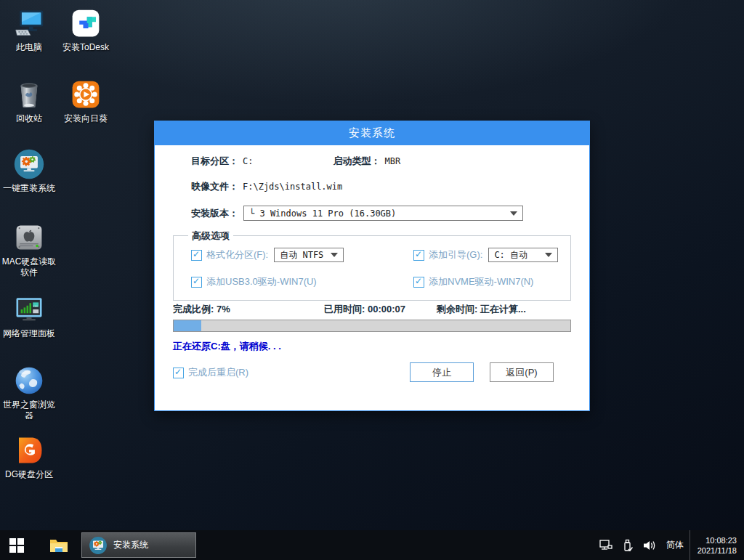 This screenshot has height=560, width=744. I want to click on desktop-icon-this-pc: 此电脑, so click(29, 31).